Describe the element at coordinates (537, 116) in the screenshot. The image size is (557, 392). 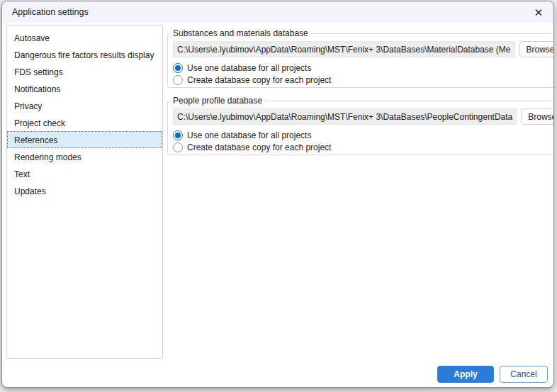
I see `people-database-browse-button: Browse...` at that location.